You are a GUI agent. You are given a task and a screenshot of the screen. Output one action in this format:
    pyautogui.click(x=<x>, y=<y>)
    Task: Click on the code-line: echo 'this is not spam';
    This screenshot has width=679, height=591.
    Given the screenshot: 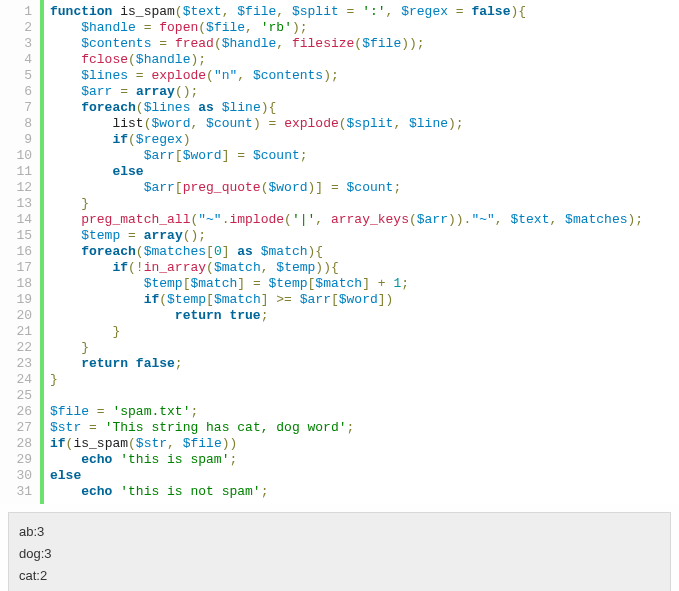 What is the action you would take?
    pyautogui.click(x=346, y=492)
    